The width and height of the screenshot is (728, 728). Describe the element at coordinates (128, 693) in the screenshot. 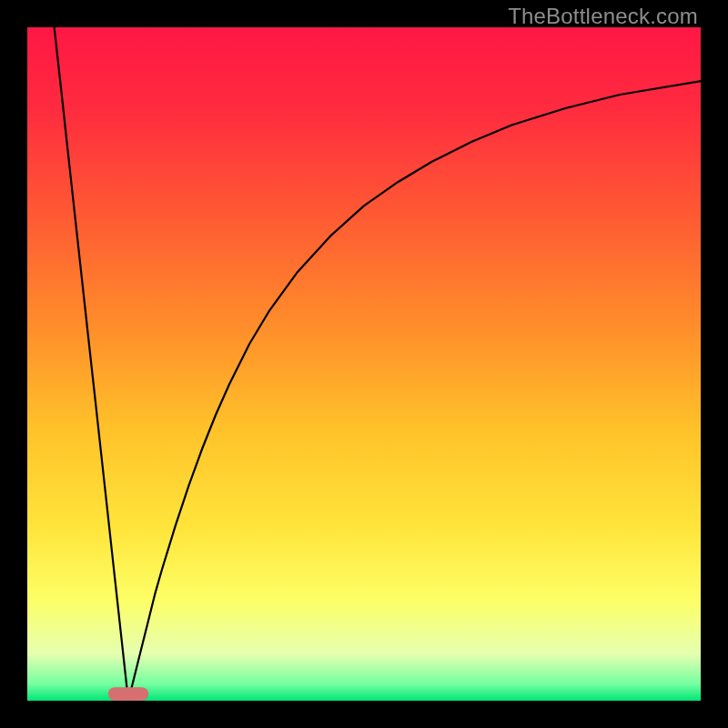

I see `minimum-marker-rect` at that location.